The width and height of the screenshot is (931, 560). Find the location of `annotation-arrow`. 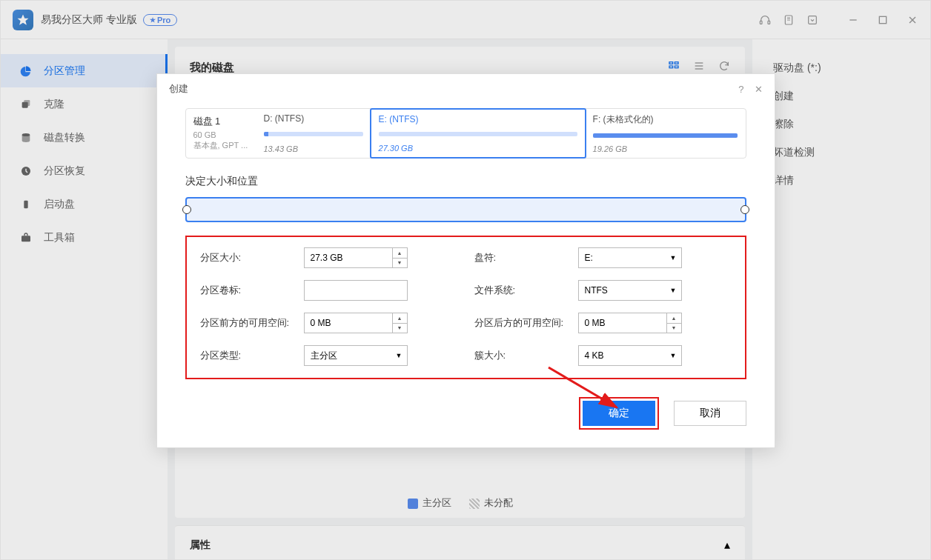

annotation-arrow is located at coordinates (587, 391).